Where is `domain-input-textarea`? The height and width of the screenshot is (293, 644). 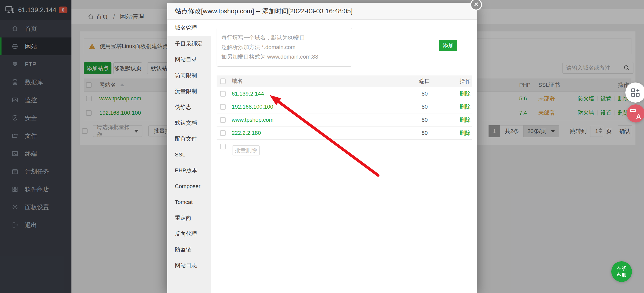
domain-input-textarea is located at coordinates (284, 47).